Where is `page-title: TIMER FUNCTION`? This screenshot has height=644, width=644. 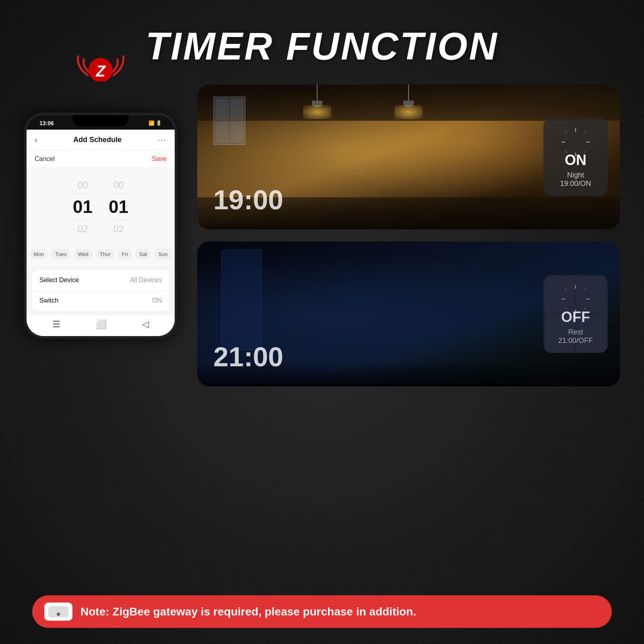
page-title: TIMER FUNCTION is located at coordinates (322, 46).